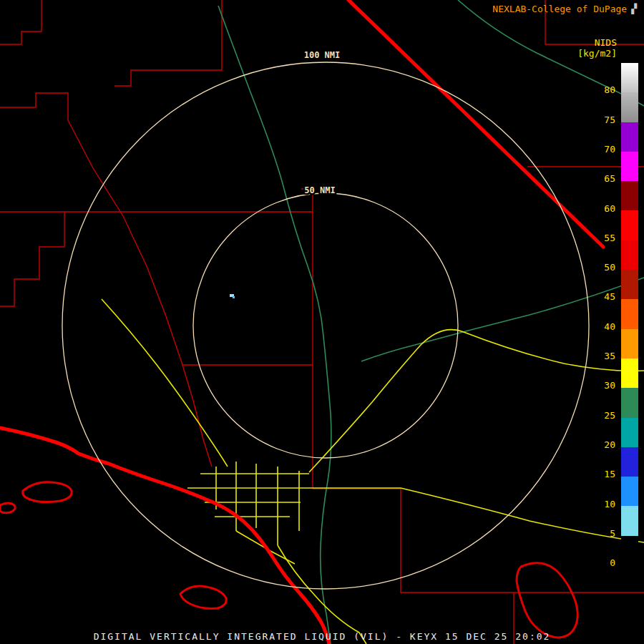 The height and width of the screenshot is (644, 644). I want to click on header-title-text: NEXLAB-College of DuPage, so click(560, 9).